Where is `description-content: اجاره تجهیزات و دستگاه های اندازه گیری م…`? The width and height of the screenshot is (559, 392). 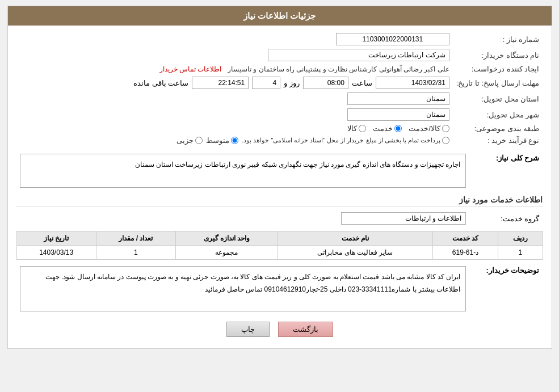
description-content: اجاره تجهیزات و دستگاه های اندازه گیری م… is located at coordinates (298, 165).